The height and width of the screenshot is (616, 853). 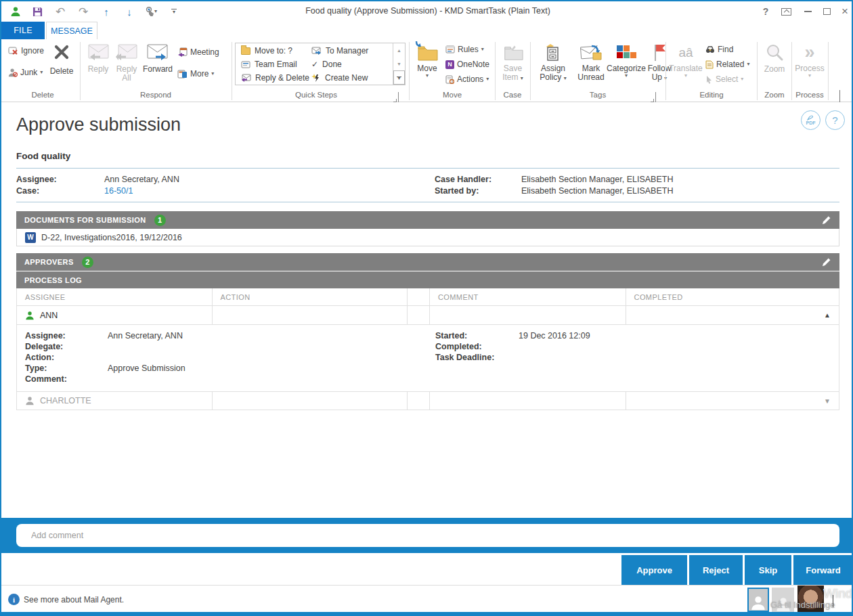 I want to click on process-log-row-charlotte: CHARLOTTE ▼, so click(x=428, y=401).